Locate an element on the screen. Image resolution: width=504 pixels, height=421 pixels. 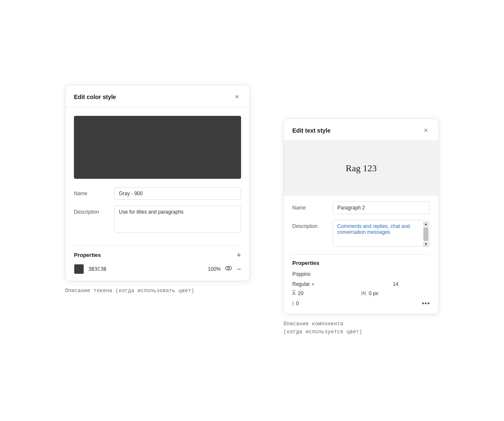
color-caption: Описание токена (когда использовать цвет… is located at coordinates (130, 291).